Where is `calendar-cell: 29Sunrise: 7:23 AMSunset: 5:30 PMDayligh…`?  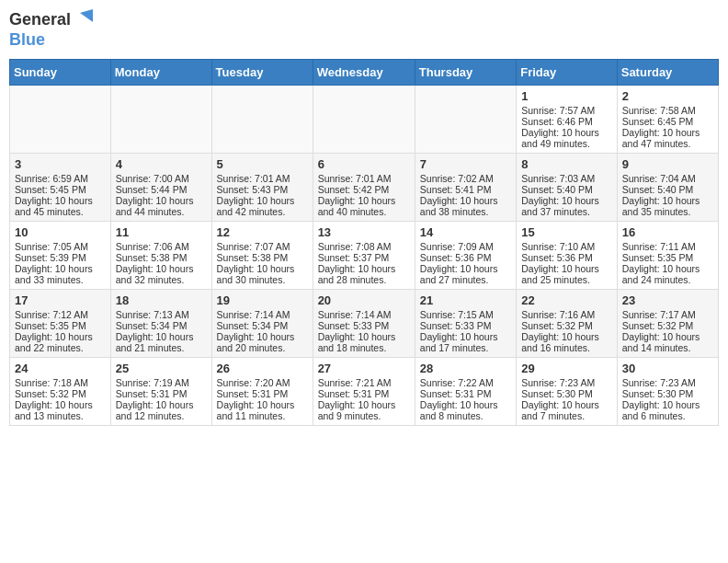
calendar-cell: 29Sunrise: 7:23 AMSunset: 5:30 PMDayligh… is located at coordinates (567, 391).